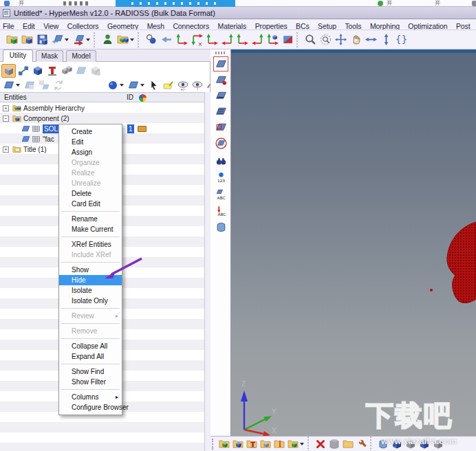  I want to click on menu-mesh: Mesh, so click(155, 25).